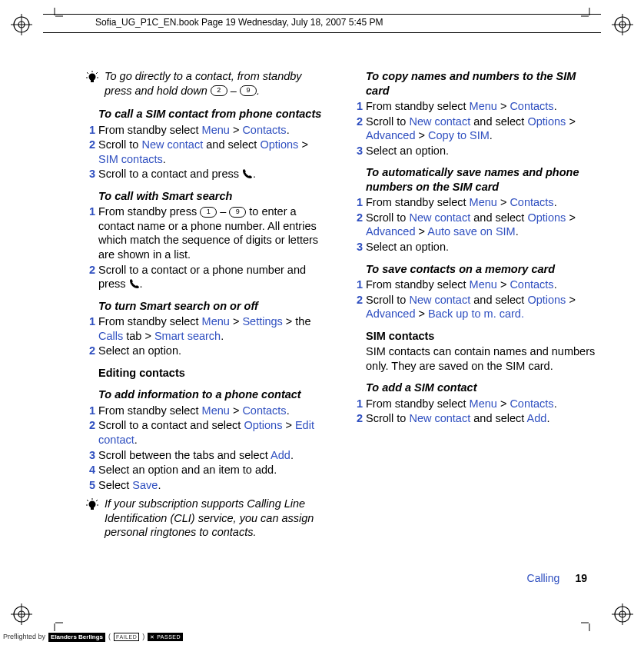 This screenshot has height=645, width=644. Describe the element at coordinates (482, 180) in the screenshot. I see `section-title: To automatically save names and phone nu…` at that location.